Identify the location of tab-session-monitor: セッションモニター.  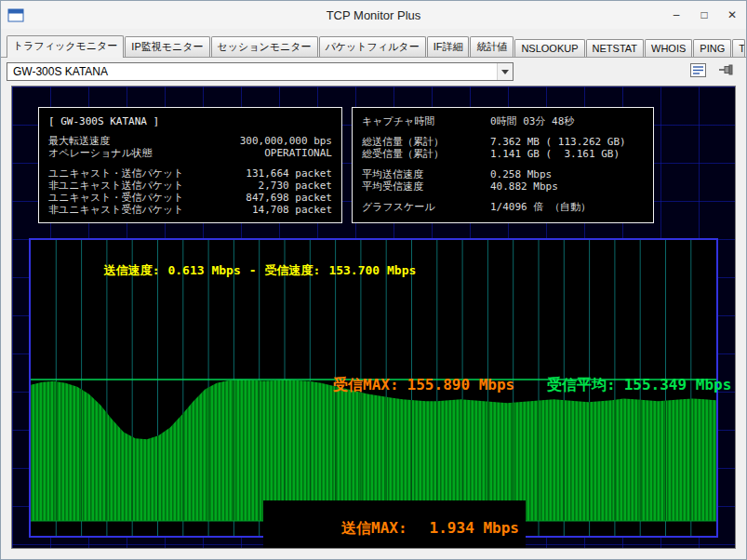
(264, 47).